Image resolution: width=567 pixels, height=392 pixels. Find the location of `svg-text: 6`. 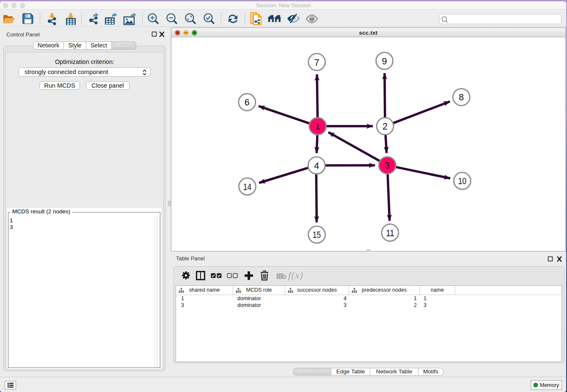

svg-text: 6 is located at coordinates (247, 102).